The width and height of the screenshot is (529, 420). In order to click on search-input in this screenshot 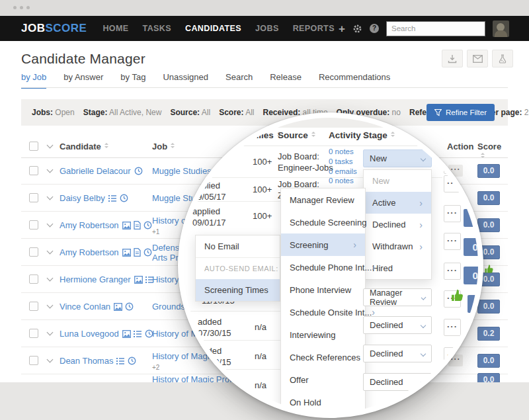, I will do `click(436, 29)`.